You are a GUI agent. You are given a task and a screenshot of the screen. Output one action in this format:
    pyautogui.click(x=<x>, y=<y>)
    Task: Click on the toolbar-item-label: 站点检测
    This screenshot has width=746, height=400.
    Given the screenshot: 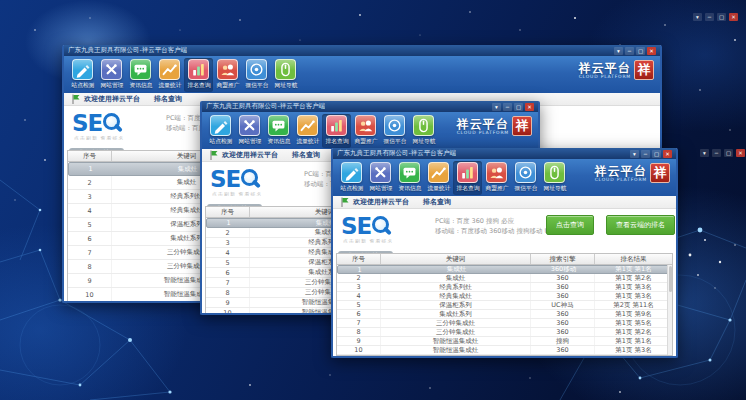 What is the action you would take?
    pyautogui.click(x=352, y=188)
    